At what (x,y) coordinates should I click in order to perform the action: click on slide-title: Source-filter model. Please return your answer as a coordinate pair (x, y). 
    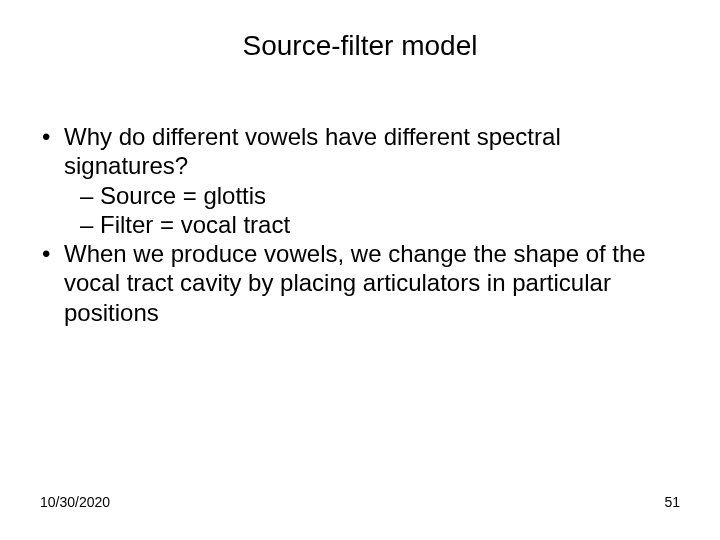
    Looking at the image, I should click on (360, 46).